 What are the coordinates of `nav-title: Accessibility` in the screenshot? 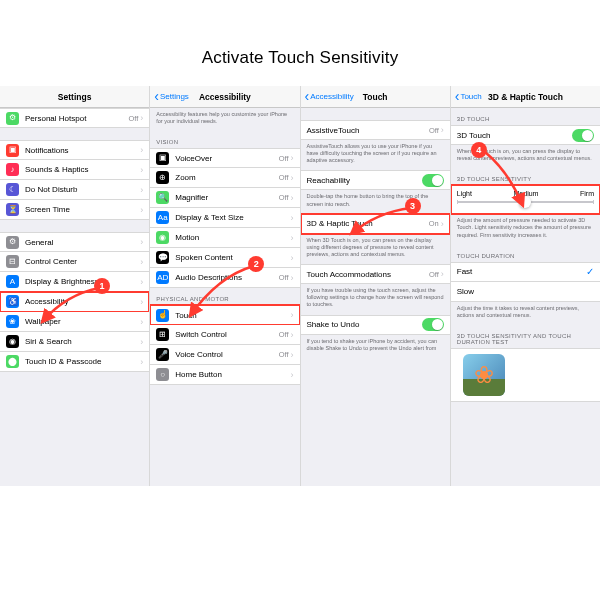 It's located at (225, 97).